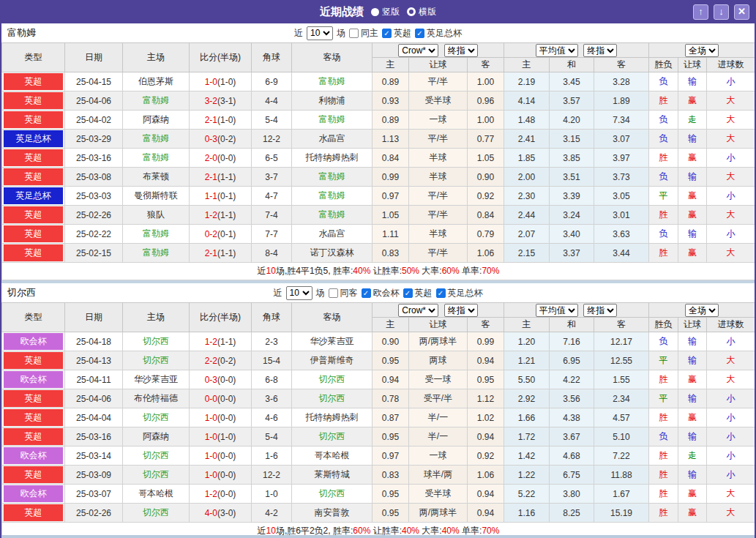 The height and width of the screenshot is (538, 756). Describe the element at coordinates (438, 253) in the screenshot. I see `crow-handicap: 平/半` at that location.